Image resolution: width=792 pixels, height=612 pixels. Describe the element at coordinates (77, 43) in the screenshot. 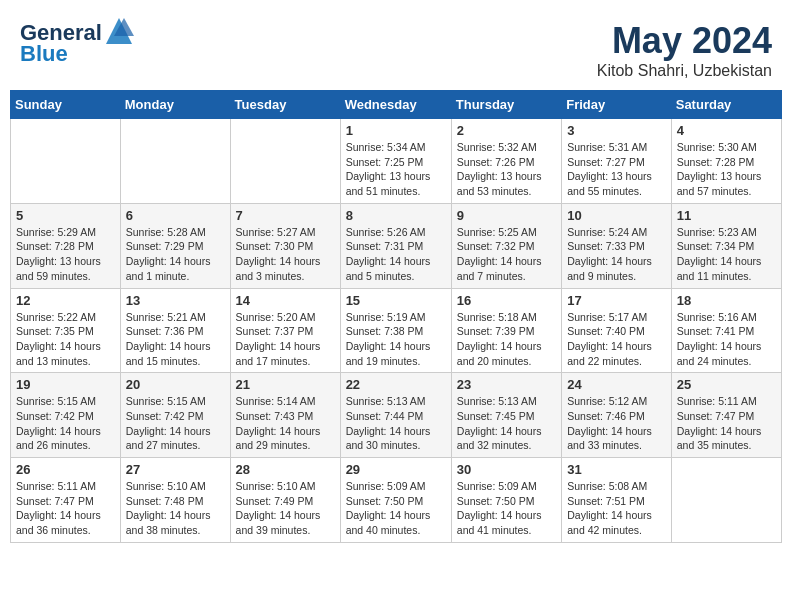

I see `logo: General Blue` at that location.